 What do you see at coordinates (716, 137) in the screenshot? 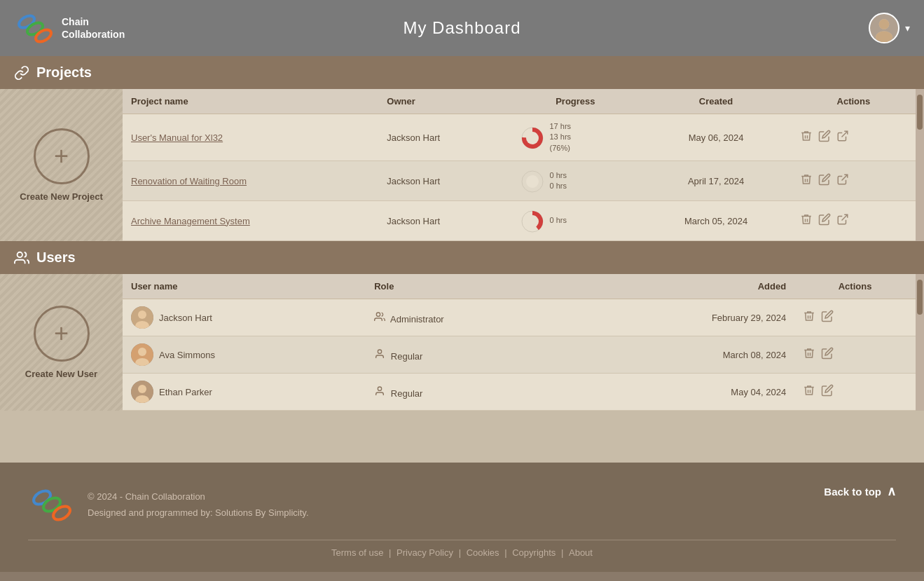
I see `project-created-cell: May 06, 2024` at bounding box center [716, 137].